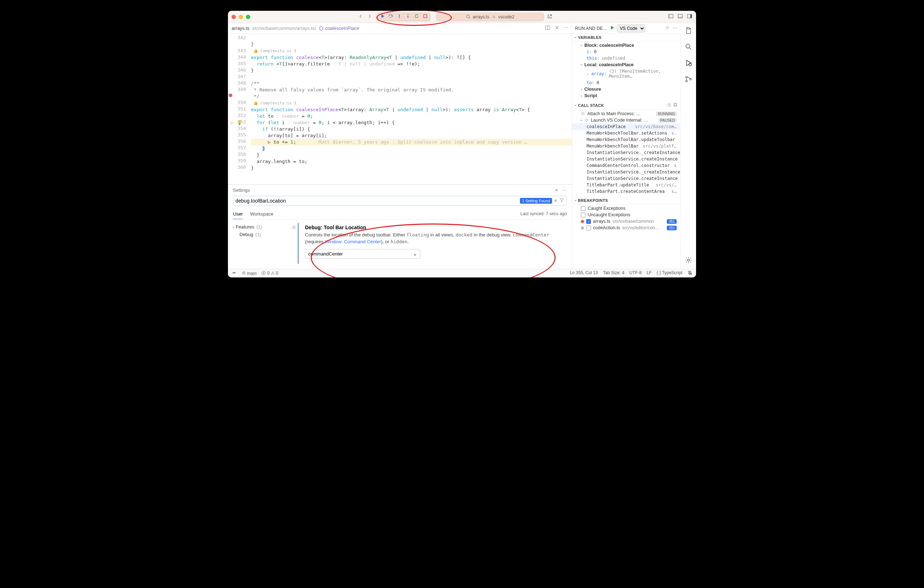 The width and height of the screenshot is (924, 588). What do you see at coordinates (234, 17) in the screenshot?
I see `close-window-button` at bounding box center [234, 17].